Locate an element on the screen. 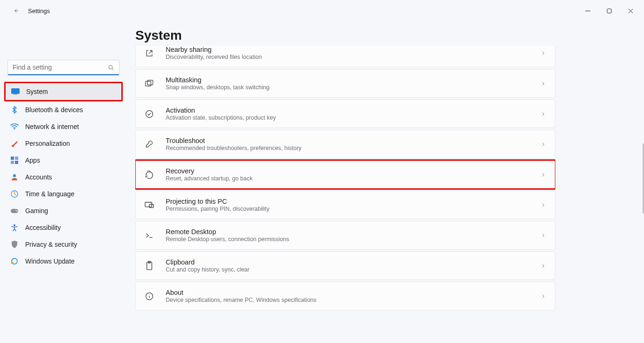 Image resolution: width=644 pixels, height=343 pixels. card-subtitle: Snap windows, desktops, task switching is located at coordinates (348, 87).